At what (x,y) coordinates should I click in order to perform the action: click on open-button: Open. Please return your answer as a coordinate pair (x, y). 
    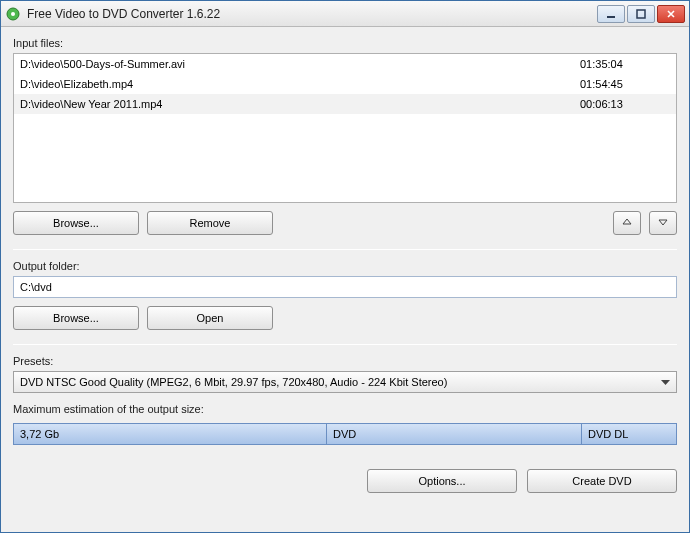
    Looking at the image, I should click on (210, 318).